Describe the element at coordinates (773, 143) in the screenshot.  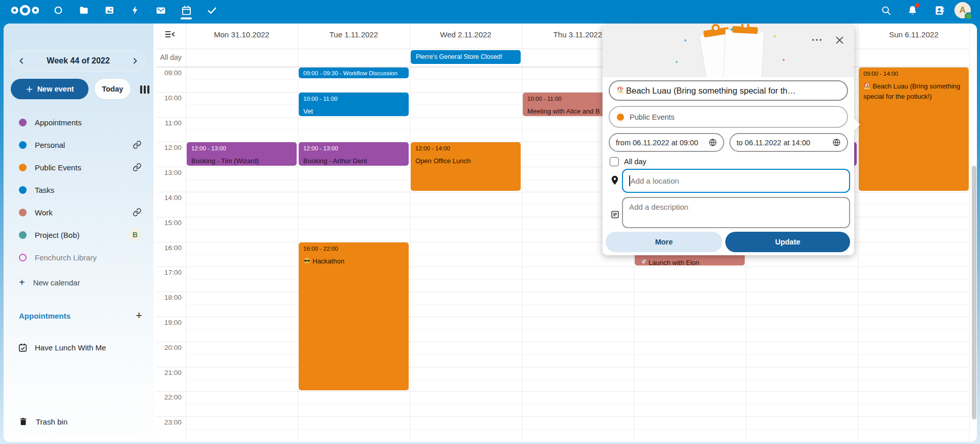
I see `end-datetime-value: to 06.11.2022 at 14:00` at that location.